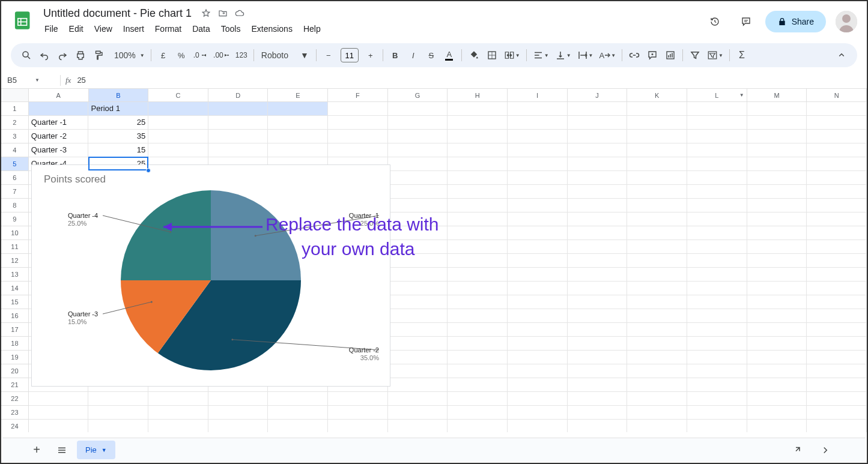 The image size is (868, 464). What do you see at coordinates (777, 109) in the screenshot?
I see `cell-M1` at bounding box center [777, 109].